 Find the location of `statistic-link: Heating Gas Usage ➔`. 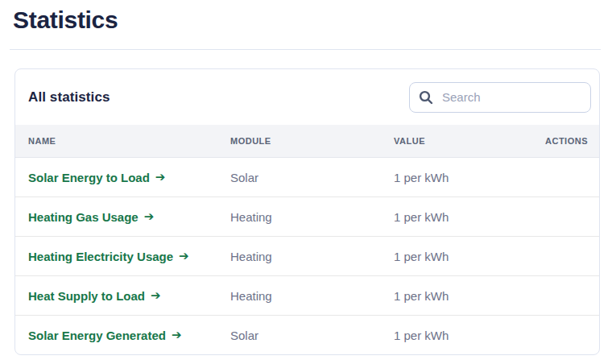

statistic-link: Heating Gas Usage ➔ is located at coordinates (91, 217).